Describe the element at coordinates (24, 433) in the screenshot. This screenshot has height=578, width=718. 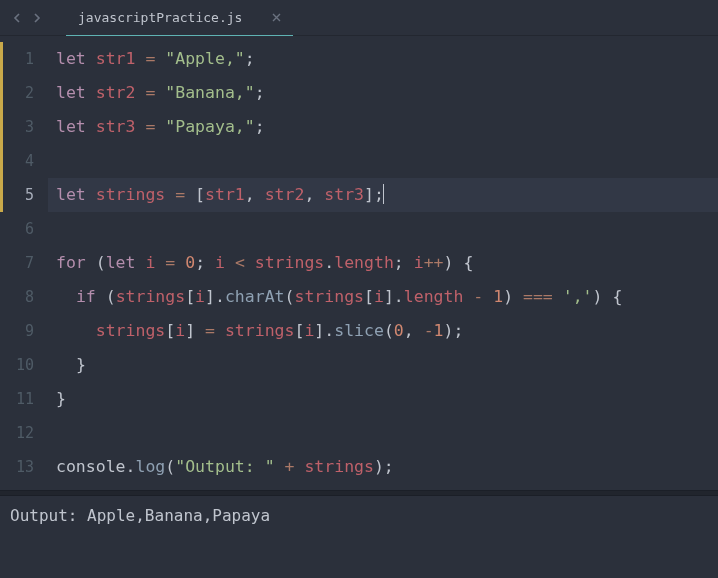
I see `line-number: 12` at that location.